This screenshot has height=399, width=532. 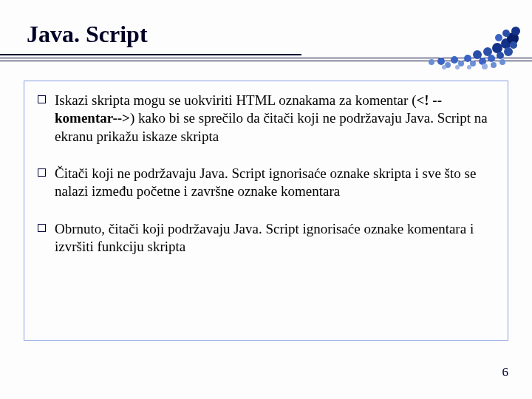 I want to click on bullet-text: Obrnuto, čitači koji podržavaju Java. Sc…, so click(x=275, y=238).